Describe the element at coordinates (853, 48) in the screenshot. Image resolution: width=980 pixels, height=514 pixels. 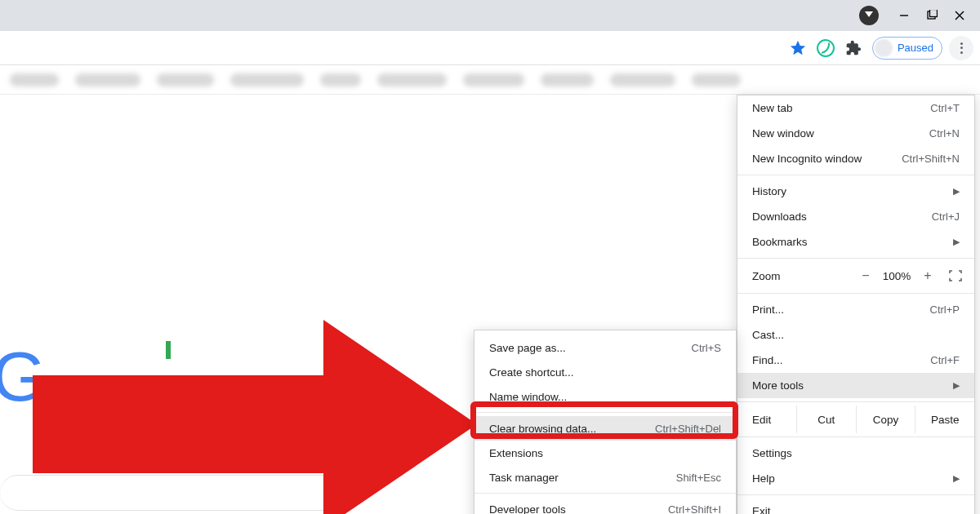
I see `extensions-puzzle-icon` at that location.